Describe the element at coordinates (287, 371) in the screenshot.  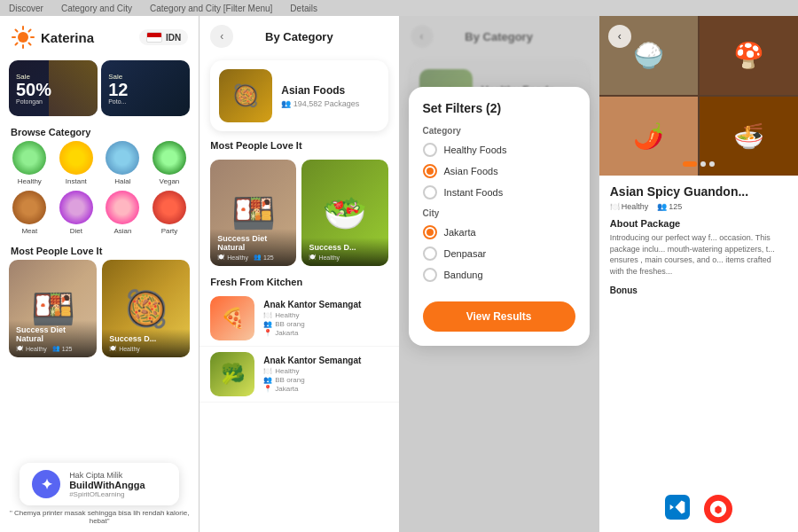
I see `fresh-badge-text-2: Healthy` at that location.